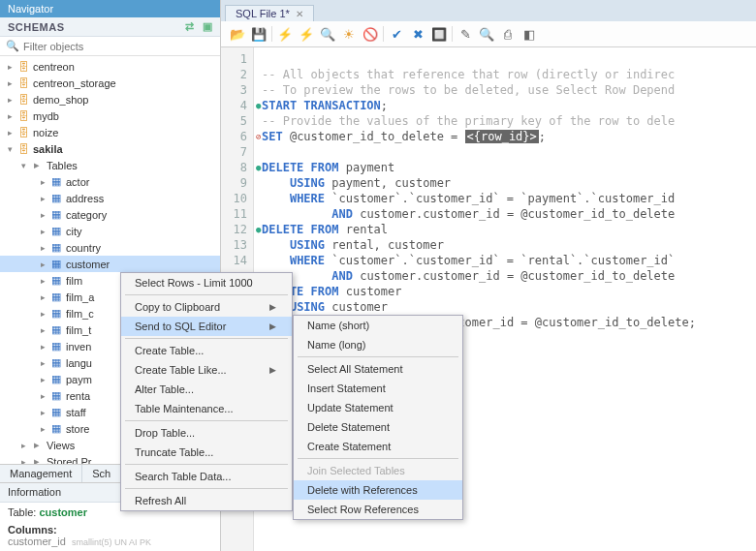 The image size is (756, 551). I want to click on gutter-marks: ● ⊘ ● ●, so click(258, 144).